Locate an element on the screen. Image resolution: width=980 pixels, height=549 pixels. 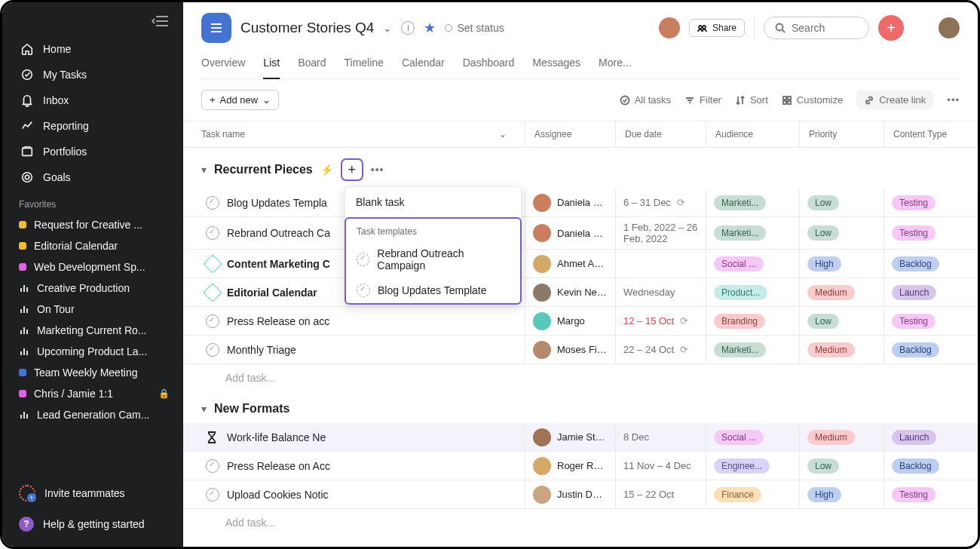
user-avatar is located at coordinates (949, 28).